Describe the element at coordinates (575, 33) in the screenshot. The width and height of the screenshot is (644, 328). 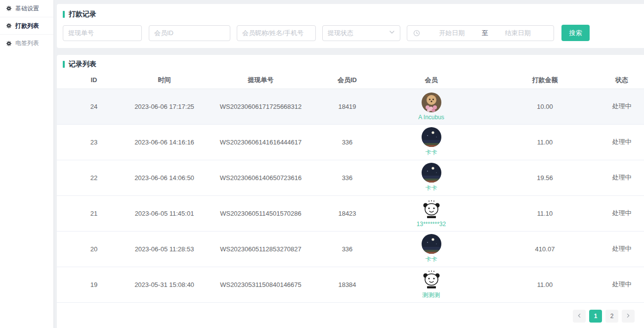
I see `search-button: 搜索` at that location.